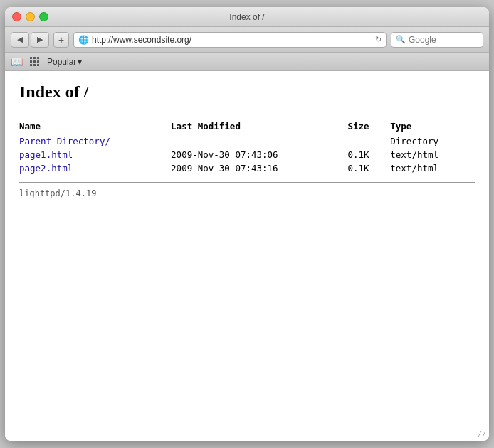 The image size is (494, 448). Describe the element at coordinates (247, 147) in the screenshot. I see `directory-table: Name Last Modified Size Type Parent Dire…` at that location.